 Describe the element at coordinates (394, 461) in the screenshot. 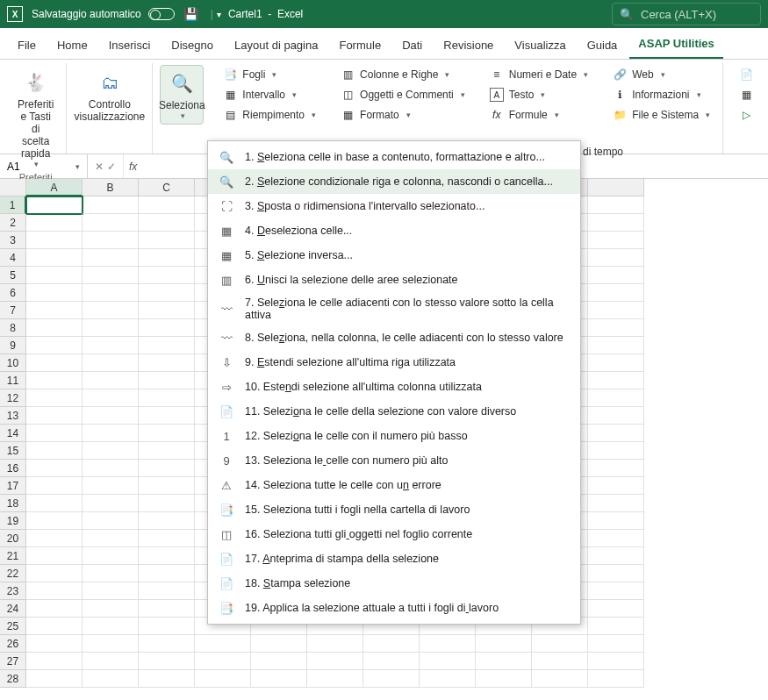

I see `menu-item-13: 913. Seleziona le celle con numero più a…` at that location.